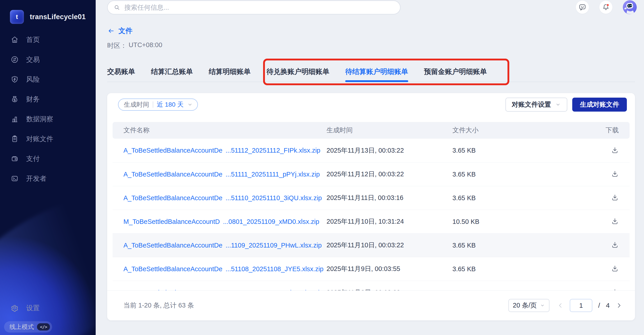 The width and height of the screenshot is (644, 335). What do you see at coordinates (225, 222) in the screenshot?
I see `file-link: M_ToBeSettledBalanceAccountD ...0801_202…` at bounding box center [225, 222].